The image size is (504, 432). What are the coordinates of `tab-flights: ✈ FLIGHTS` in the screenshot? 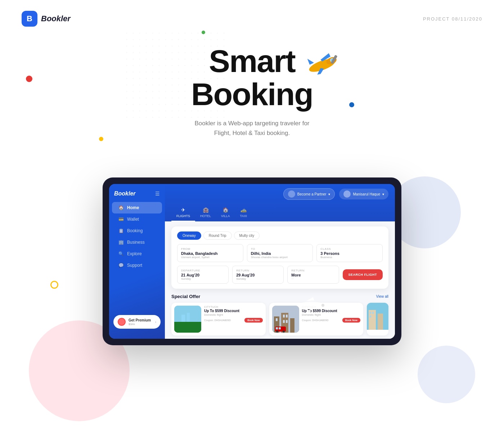 It's located at (183, 213).